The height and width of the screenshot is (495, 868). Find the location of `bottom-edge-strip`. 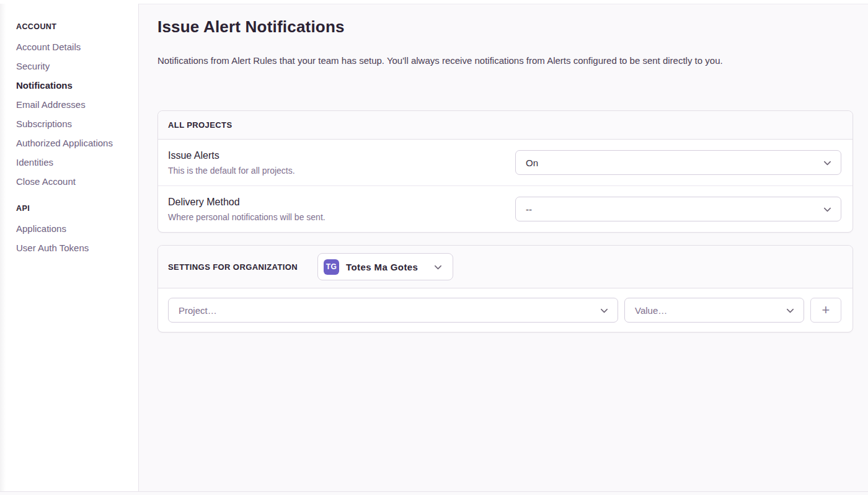

bottom-edge-strip is located at coordinates (434, 493).